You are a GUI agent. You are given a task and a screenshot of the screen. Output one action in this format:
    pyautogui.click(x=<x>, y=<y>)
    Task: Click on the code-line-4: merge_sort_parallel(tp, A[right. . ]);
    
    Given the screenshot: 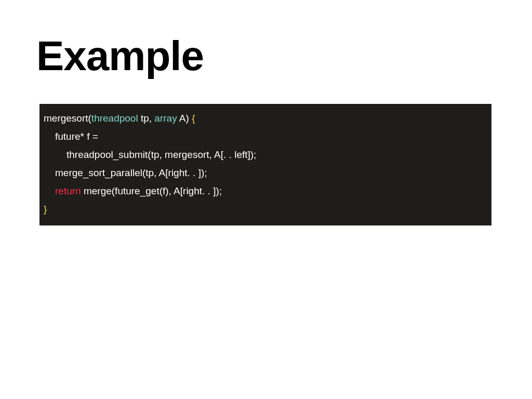 What is the action you would take?
    pyautogui.click(x=265, y=172)
    